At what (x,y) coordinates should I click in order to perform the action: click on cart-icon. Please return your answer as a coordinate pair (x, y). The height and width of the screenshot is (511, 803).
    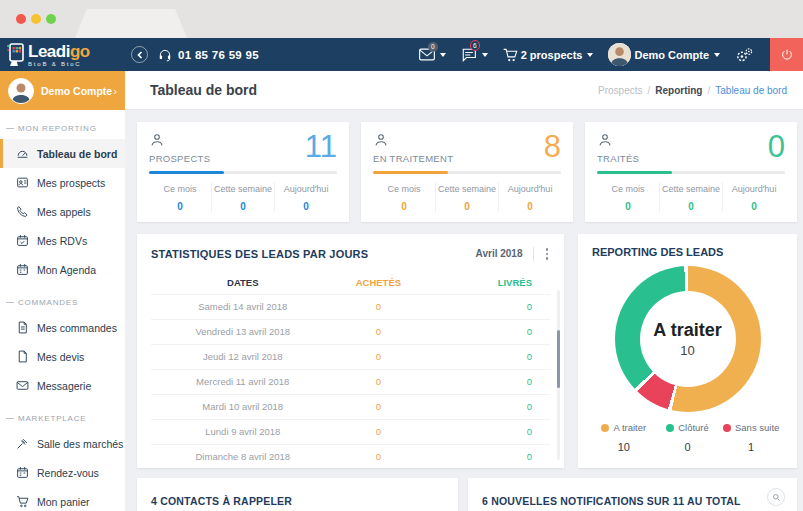
    Looking at the image, I should click on (510, 55).